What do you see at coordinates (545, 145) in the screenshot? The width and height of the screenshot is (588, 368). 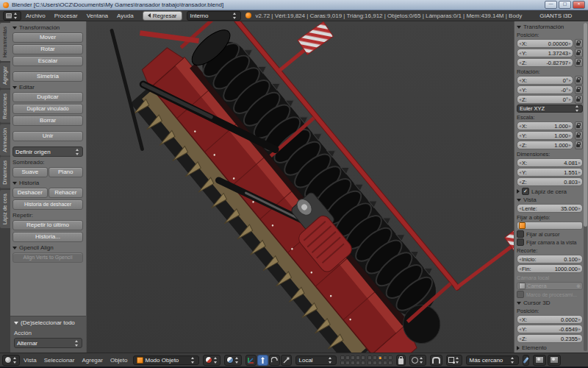 I see `escala-z-field: ◂Z:1.000▸` at bounding box center [545, 145].